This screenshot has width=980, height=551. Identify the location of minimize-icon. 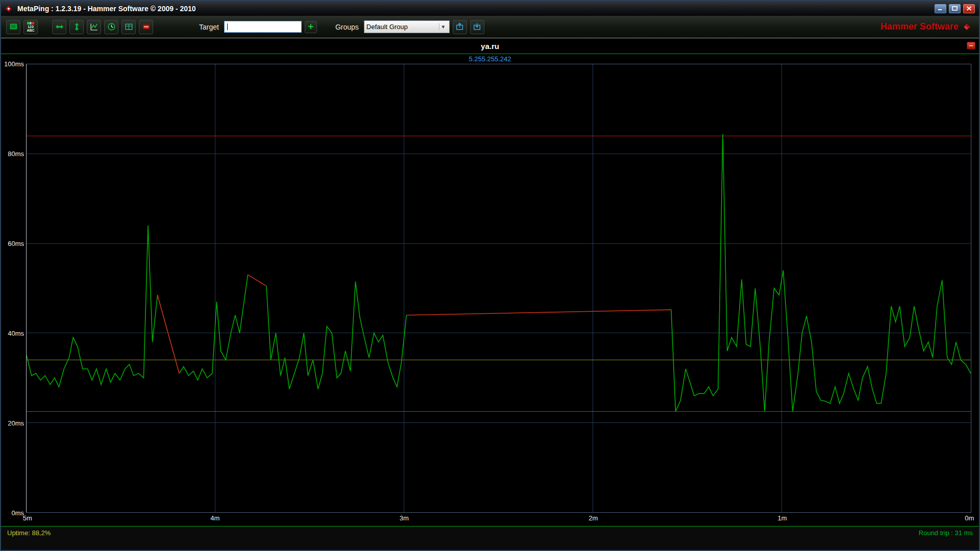
(940, 8).